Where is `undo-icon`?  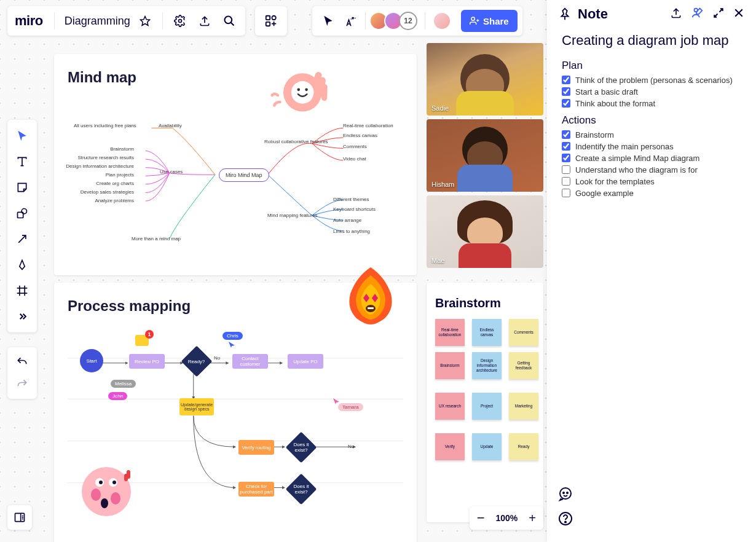 undo-icon is located at coordinates (22, 362).